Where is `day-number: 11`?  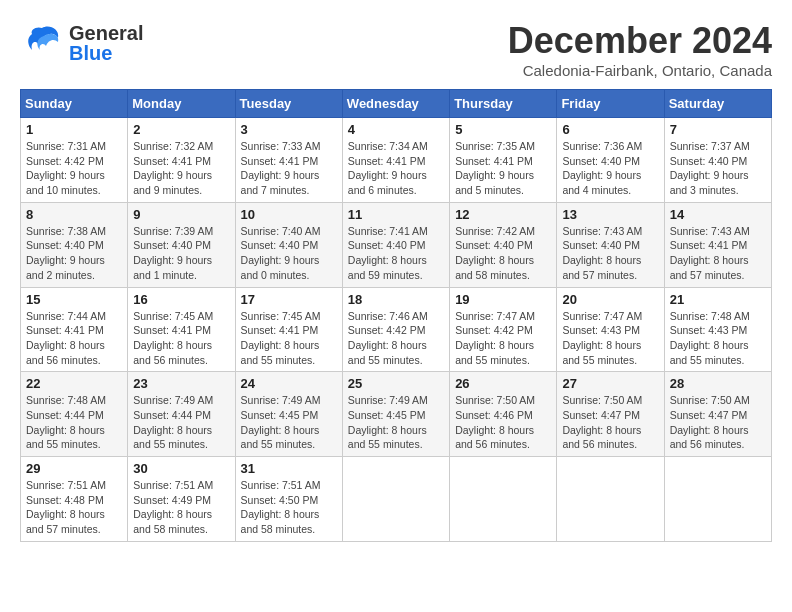 day-number: 11 is located at coordinates (396, 214).